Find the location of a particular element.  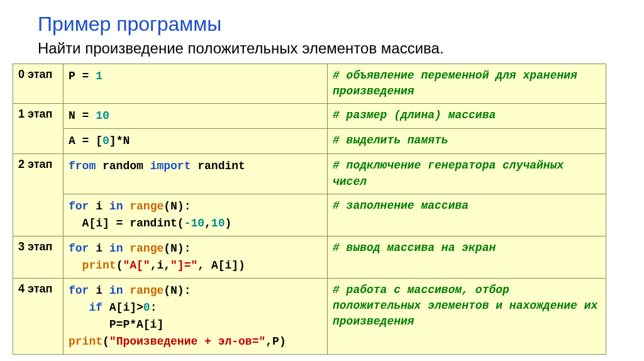

table-row: for i in range(N): A[i] = randint(-10,10… is located at coordinates (309, 215).